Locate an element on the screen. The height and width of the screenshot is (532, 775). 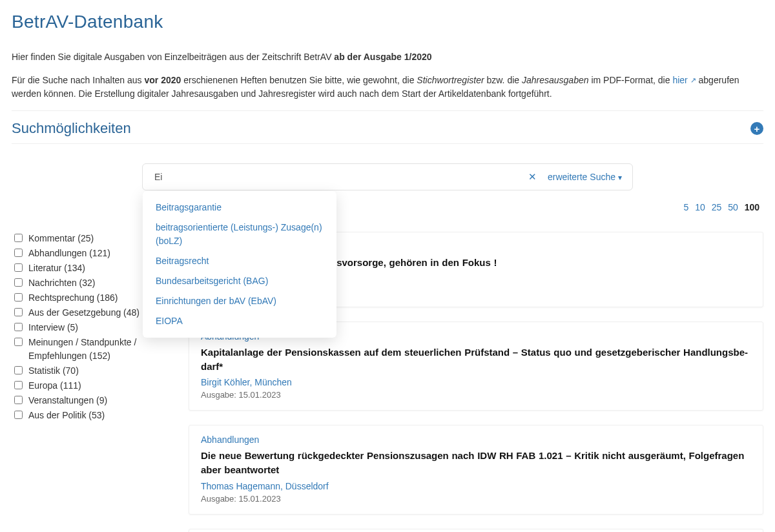
intro-text: bzw. die is located at coordinates (503, 80).